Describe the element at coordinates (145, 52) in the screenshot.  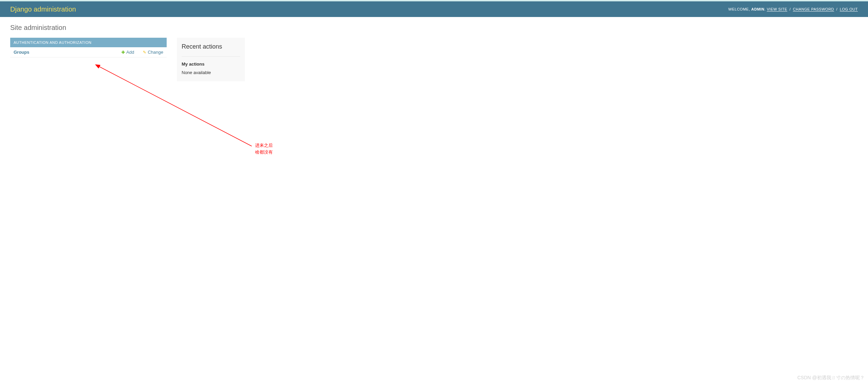
I see `pencil-icon: ✎` at that location.